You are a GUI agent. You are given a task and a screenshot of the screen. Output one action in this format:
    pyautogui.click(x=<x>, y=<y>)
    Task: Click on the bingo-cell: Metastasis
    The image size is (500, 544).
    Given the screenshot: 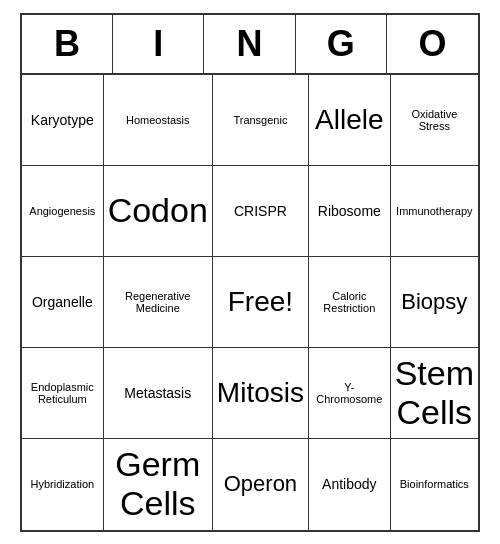 What is the action you would take?
    pyautogui.click(x=158, y=394)
    